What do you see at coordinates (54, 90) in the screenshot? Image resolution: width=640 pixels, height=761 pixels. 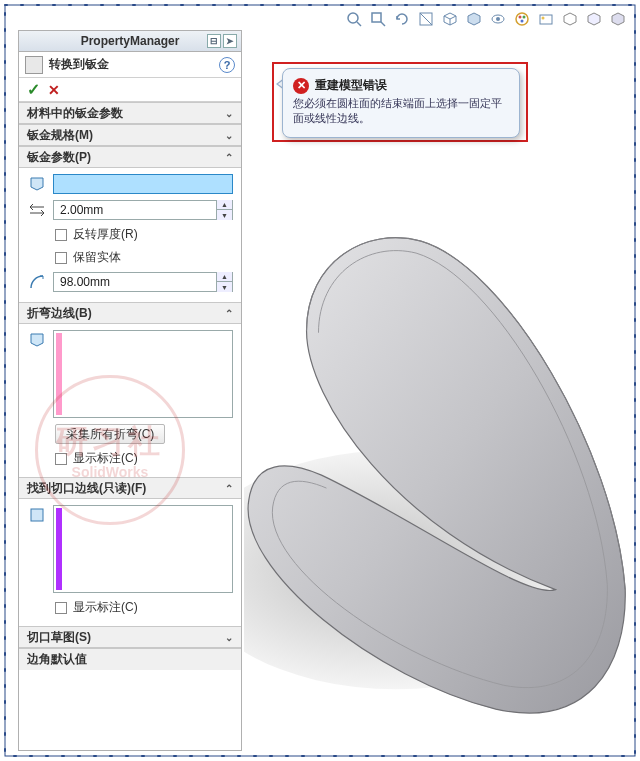 I see `cancel-button: ✕` at bounding box center [54, 90].